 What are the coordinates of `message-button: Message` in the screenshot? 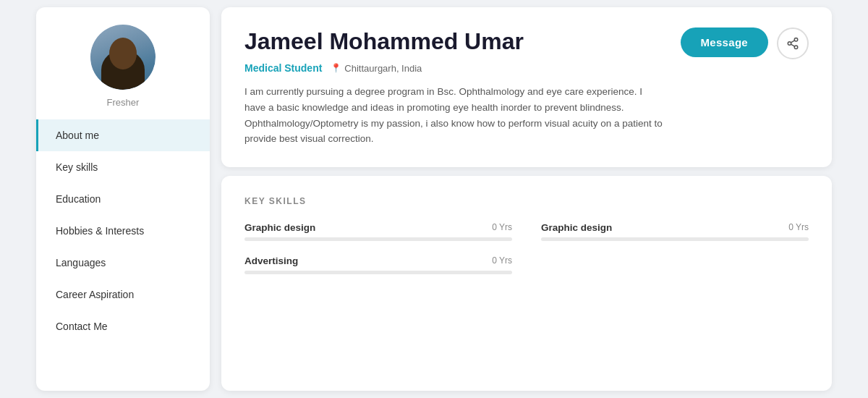 It's located at (725, 42).